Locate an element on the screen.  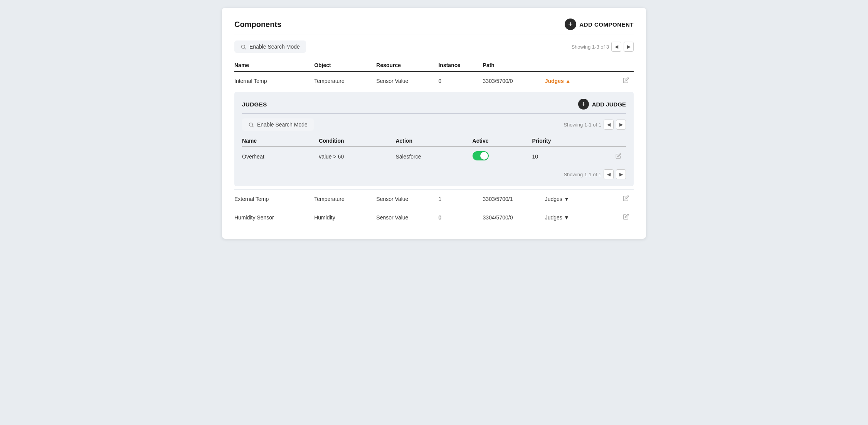
jcol-header-name: Name is located at coordinates (281, 141).